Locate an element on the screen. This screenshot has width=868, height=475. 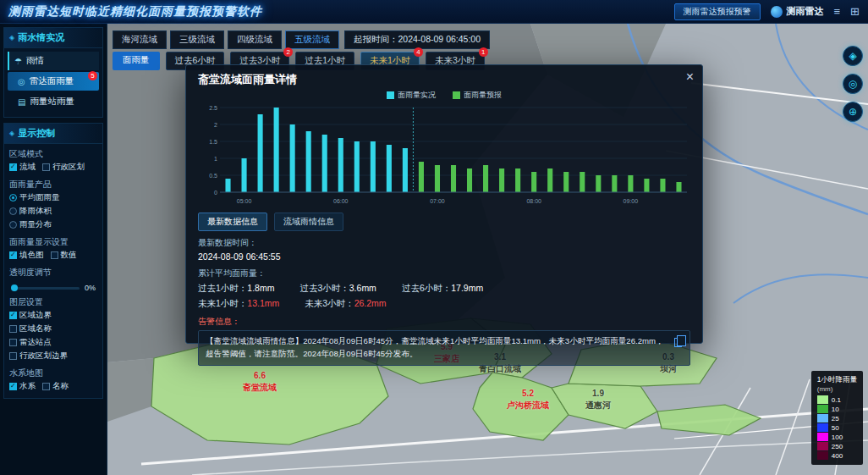
option-values: 数值 is located at coordinates (64, 256).